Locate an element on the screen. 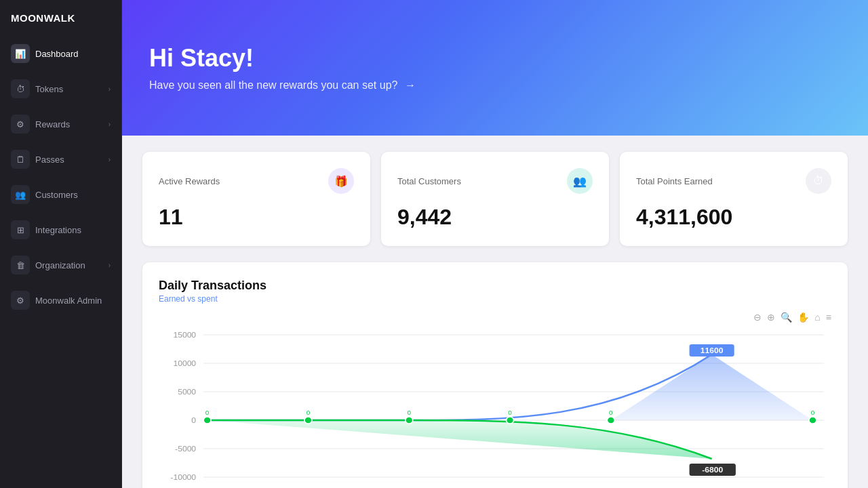 This screenshot has height=488, width=868. rewards-icon: ⚙ is located at coordinates (20, 124).